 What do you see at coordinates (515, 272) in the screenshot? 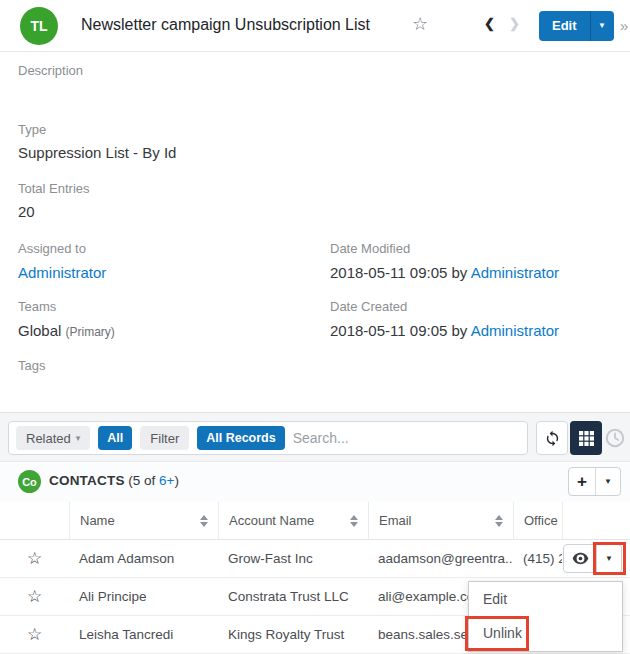
I see `date-modified-user-link: Administrator` at bounding box center [515, 272].